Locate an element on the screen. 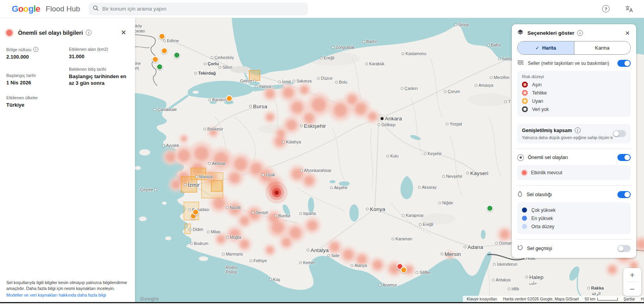  event-status-dot is located at coordinates (9, 33).